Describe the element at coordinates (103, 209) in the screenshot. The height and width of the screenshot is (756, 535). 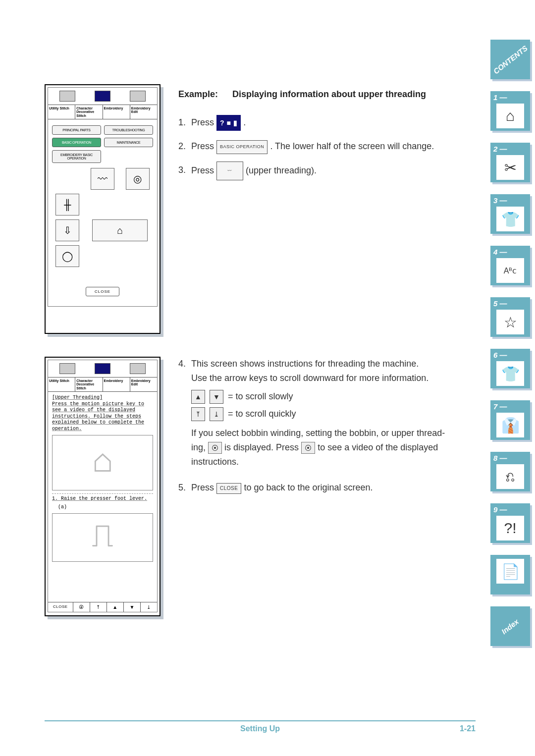
I see `help-menu-screenshot: Utility Stitch Character Decorative Stit…` at that location.